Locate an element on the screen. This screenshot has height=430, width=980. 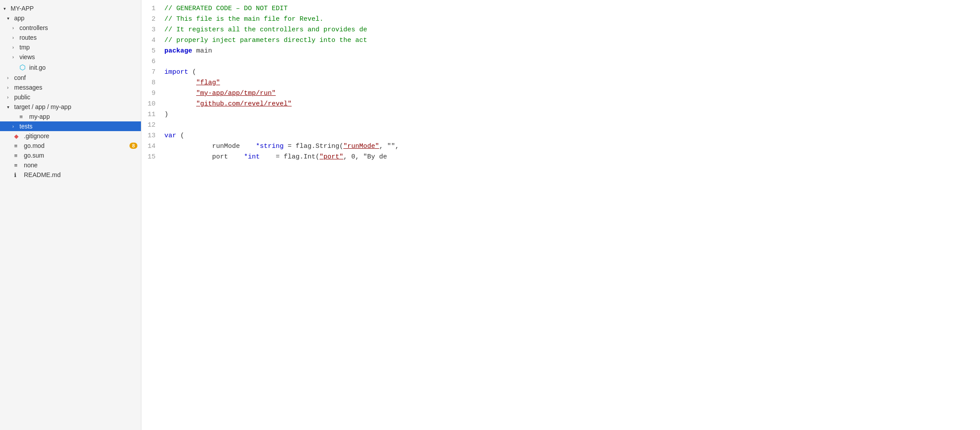
token: "runMode" is located at coordinates (361, 147).